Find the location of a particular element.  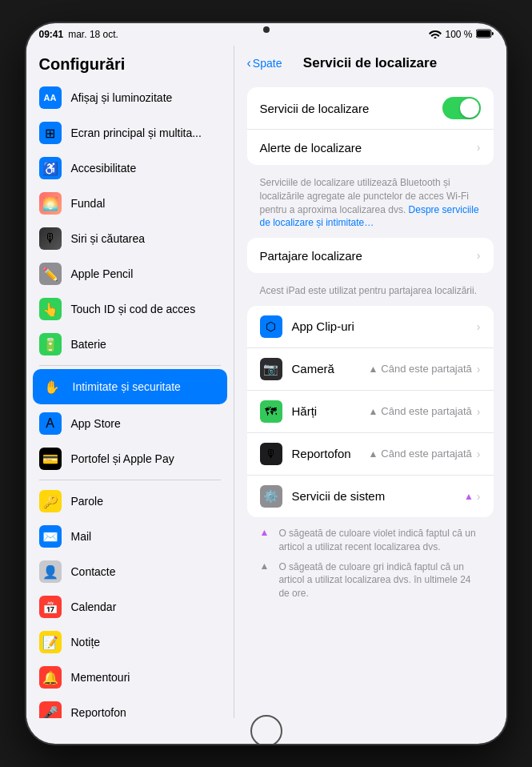

location-services-card: Servicii de localizare Alerte de localiz… is located at coordinates (370, 126).